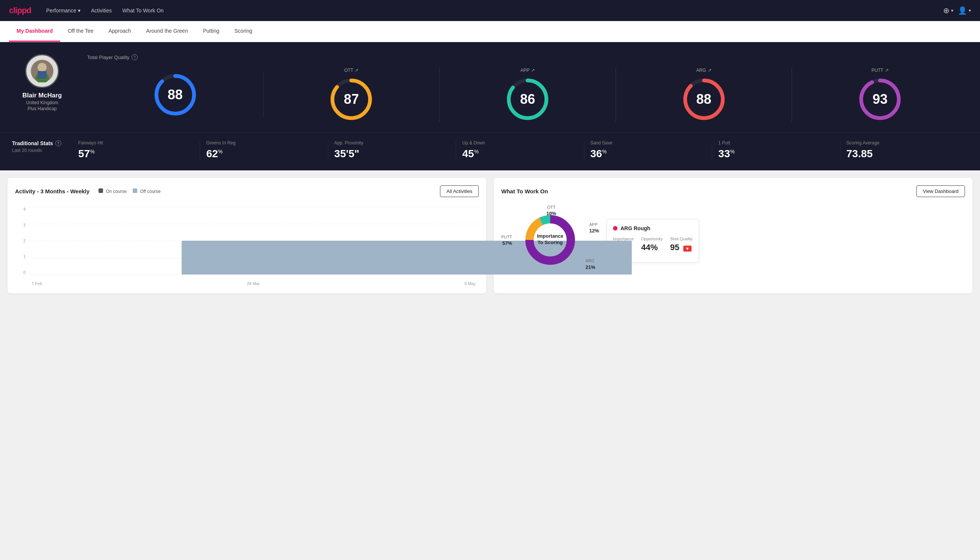  Describe the element at coordinates (120, 32) in the screenshot. I see `tab-approach: Approach` at that location.